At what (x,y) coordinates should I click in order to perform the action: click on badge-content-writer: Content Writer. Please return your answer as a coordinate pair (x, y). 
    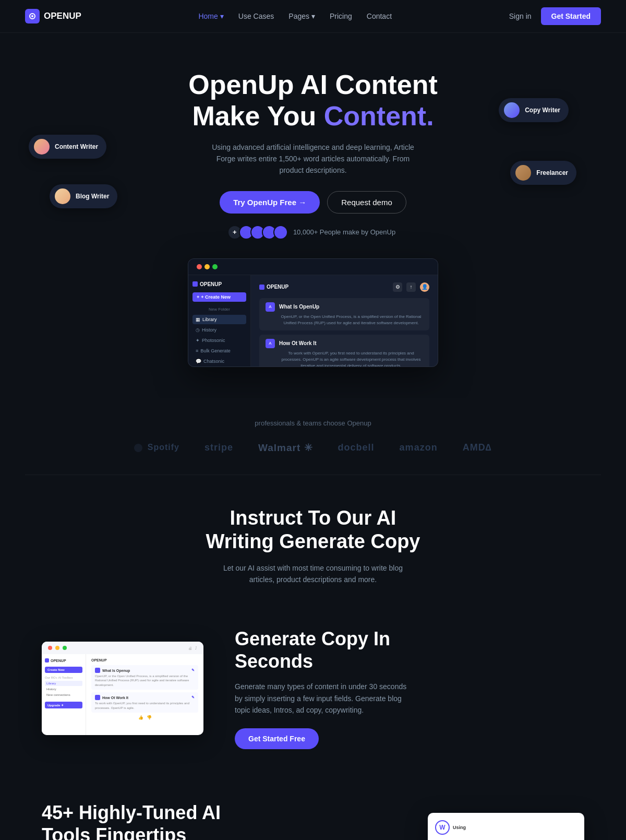
    Looking at the image, I should click on (68, 147).